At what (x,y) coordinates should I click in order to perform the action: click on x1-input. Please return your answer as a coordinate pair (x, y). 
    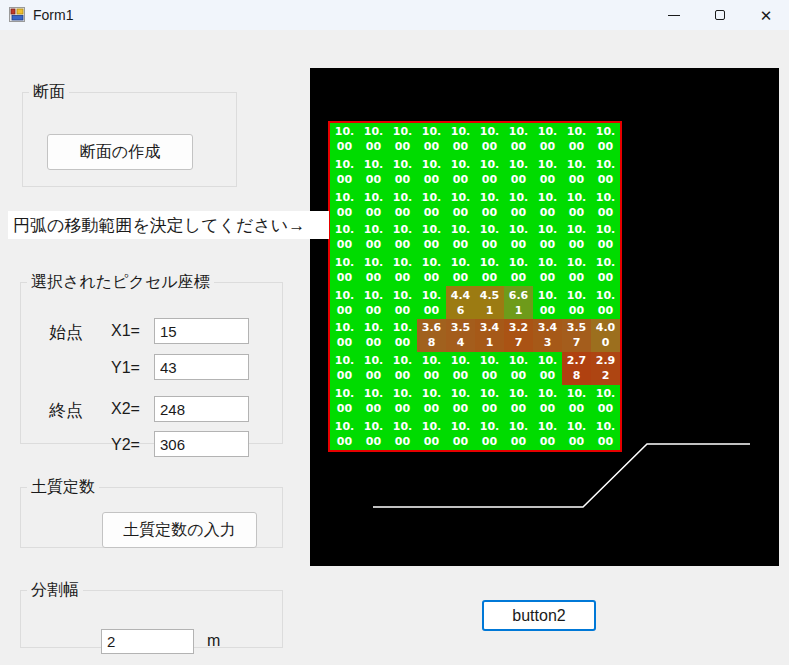
    Looking at the image, I should click on (202, 331).